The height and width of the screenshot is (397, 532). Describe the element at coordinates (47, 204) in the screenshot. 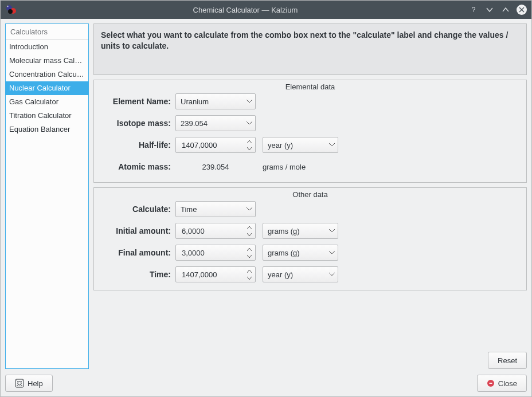

I see `sidebar-list: Introduction Molecular mass Calc… Concen…` at that location.